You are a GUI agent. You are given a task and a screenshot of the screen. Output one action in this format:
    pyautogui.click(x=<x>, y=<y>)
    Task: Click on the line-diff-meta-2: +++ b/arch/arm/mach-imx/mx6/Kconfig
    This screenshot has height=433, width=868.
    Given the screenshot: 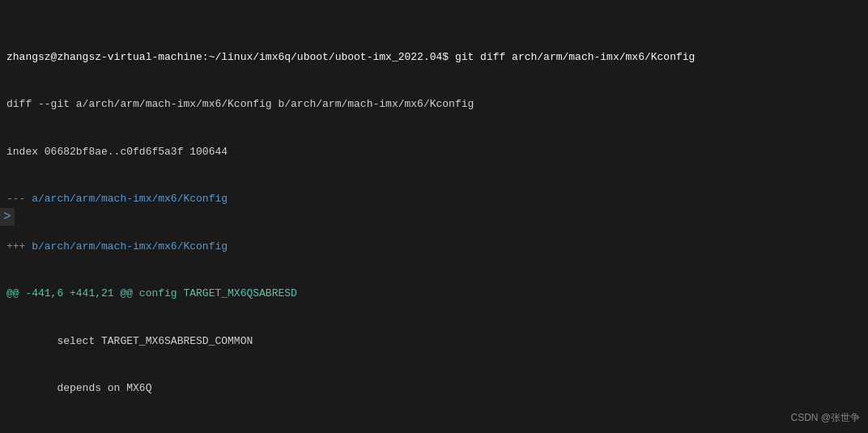 What is the action you would take?
    pyautogui.click(x=434, y=247)
    